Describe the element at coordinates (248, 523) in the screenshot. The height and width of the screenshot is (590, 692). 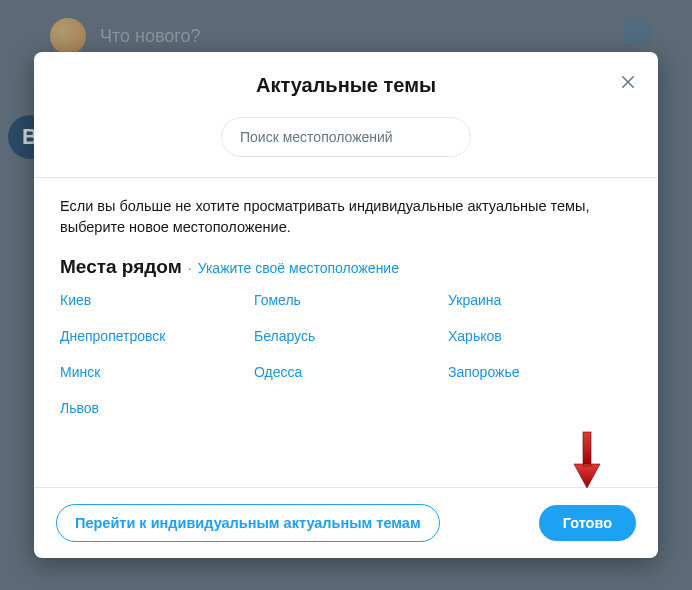
I see `personalized-trends-button: Перейти к индивидуальным актуальным тема…` at that location.